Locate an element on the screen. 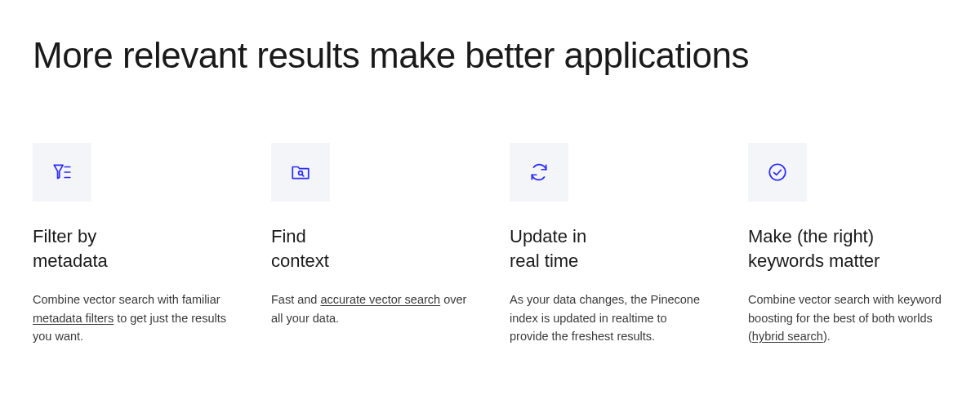 Image resolution: width=980 pixels, height=417 pixels. folder-search-icon is located at coordinates (301, 172).